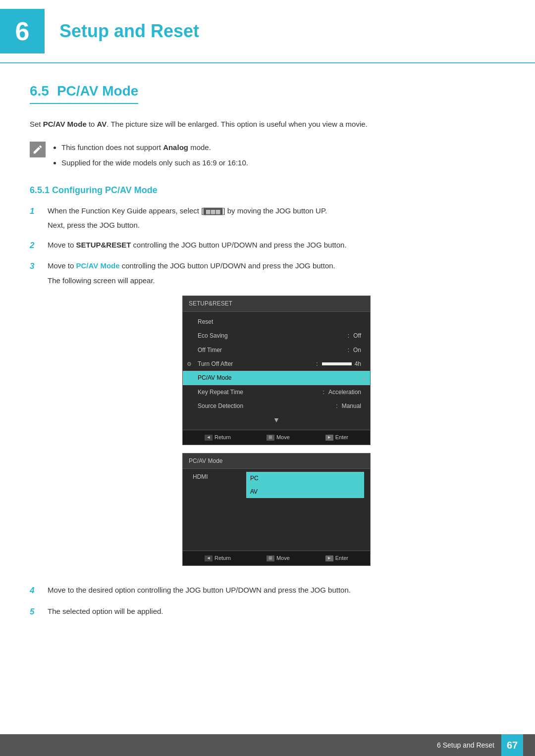 The width and height of the screenshot is (535, 756). Describe the element at coordinates (175, 148) in the screenshot. I see `analog-bold: Analog` at that location.